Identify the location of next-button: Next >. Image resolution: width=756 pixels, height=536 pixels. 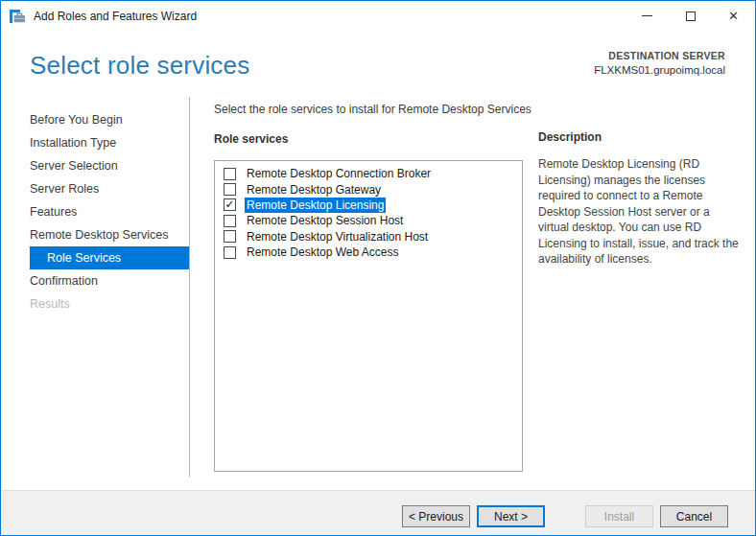
(510, 516).